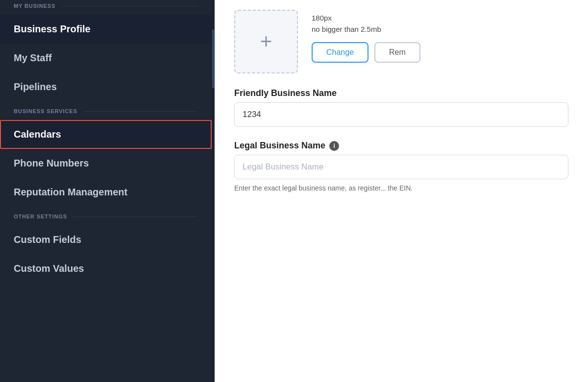 This screenshot has width=588, height=382. Describe the element at coordinates (401, 188) in the screenshot. I see `legal-business-name-hint: Enter the exact legal business name, as …` at that location.